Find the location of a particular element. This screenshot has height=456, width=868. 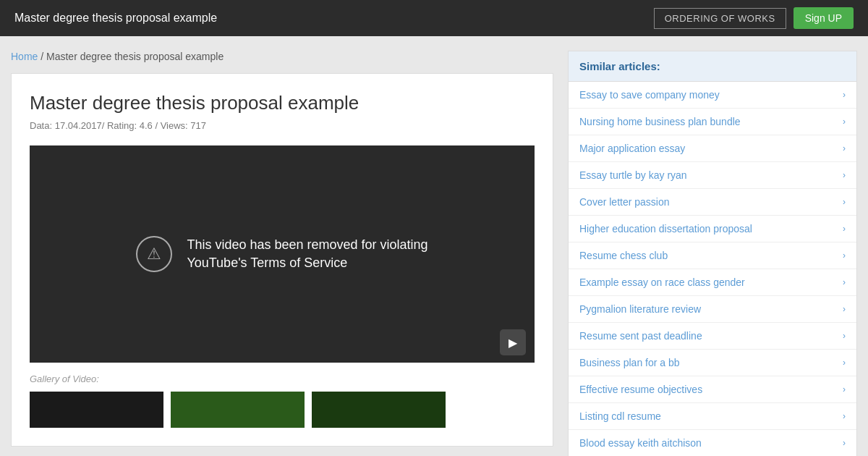

similar-article-link-11: Effective resume objectives is located at coordinates (641, 389).